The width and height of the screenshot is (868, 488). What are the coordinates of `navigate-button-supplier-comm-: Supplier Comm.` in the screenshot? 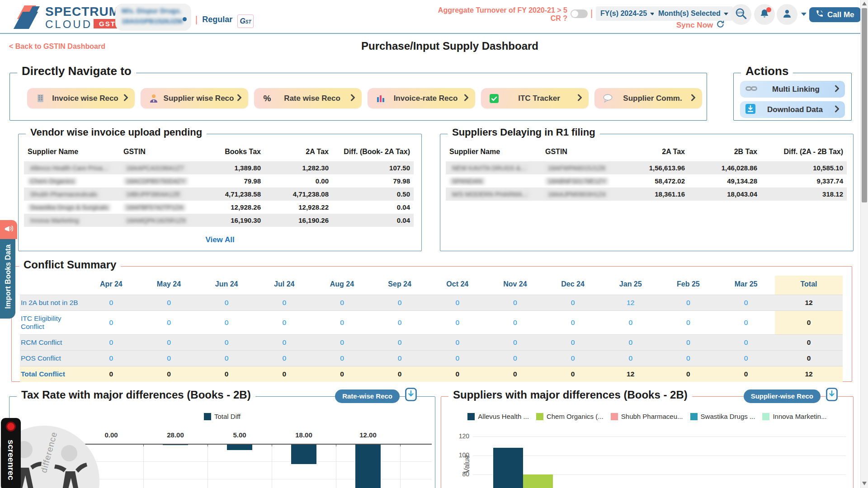 It's located at (648, 99).